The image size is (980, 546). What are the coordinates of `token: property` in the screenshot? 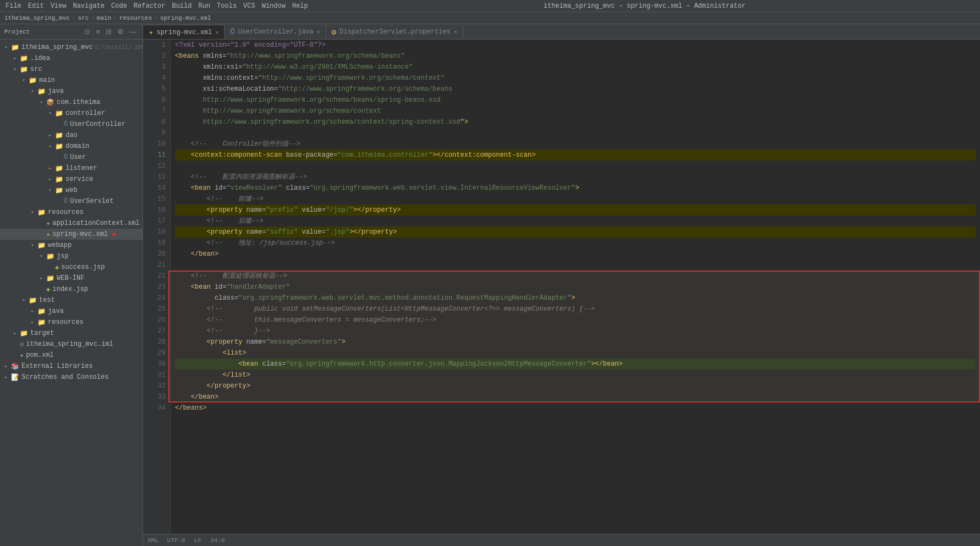 It's located at (381, 210).